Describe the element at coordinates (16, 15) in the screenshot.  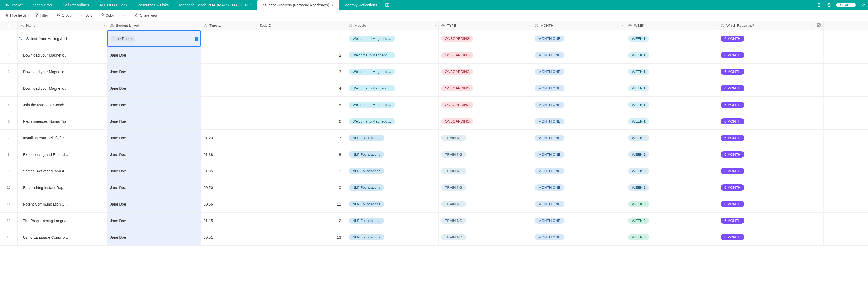
I see `hide-fields-button: Hide fields` at that location.